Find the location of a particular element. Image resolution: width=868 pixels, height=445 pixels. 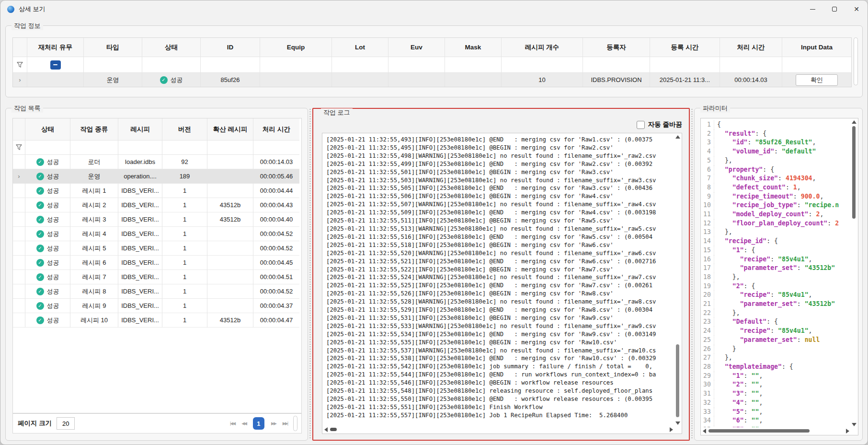

param-horizontal-scrollbar is located at coordinates (776, 431).